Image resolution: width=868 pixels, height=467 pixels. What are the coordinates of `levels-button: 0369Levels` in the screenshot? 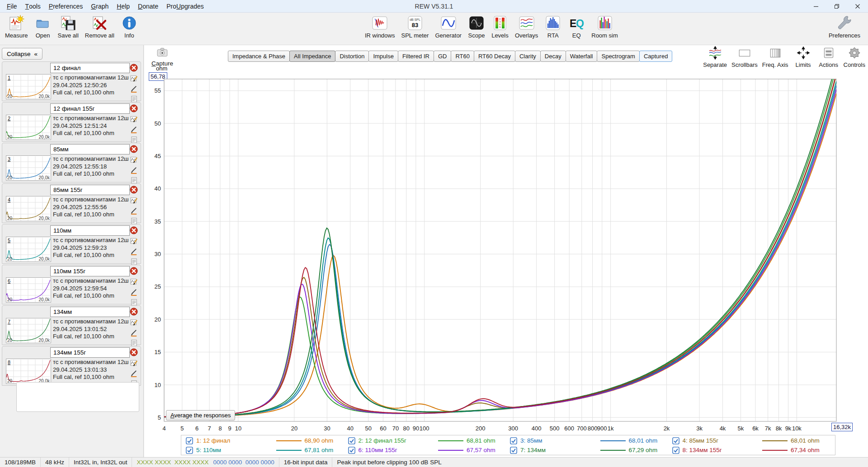 It's located at (500, 27).